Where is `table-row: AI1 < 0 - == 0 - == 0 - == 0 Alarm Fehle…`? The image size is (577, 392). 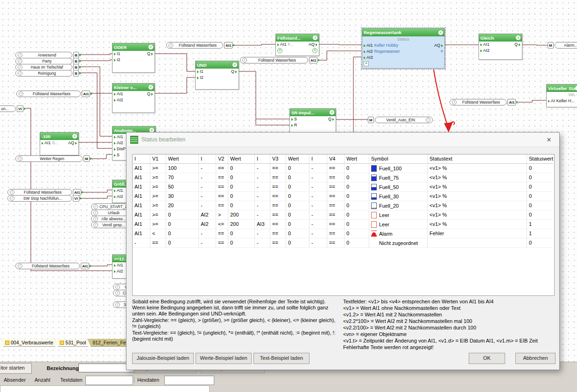 table-row: AI1 < 0 - == 0 - == 0 - == 0 Alarm Fehle… is located at coordinates (344, 234).